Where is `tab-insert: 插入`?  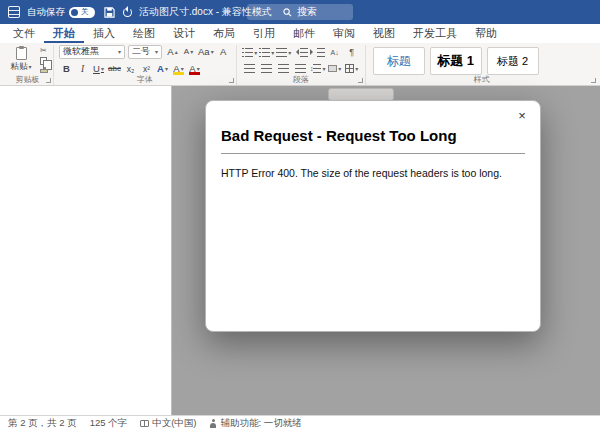 tab-insert: 插入 is located at coordinates (104, 34).